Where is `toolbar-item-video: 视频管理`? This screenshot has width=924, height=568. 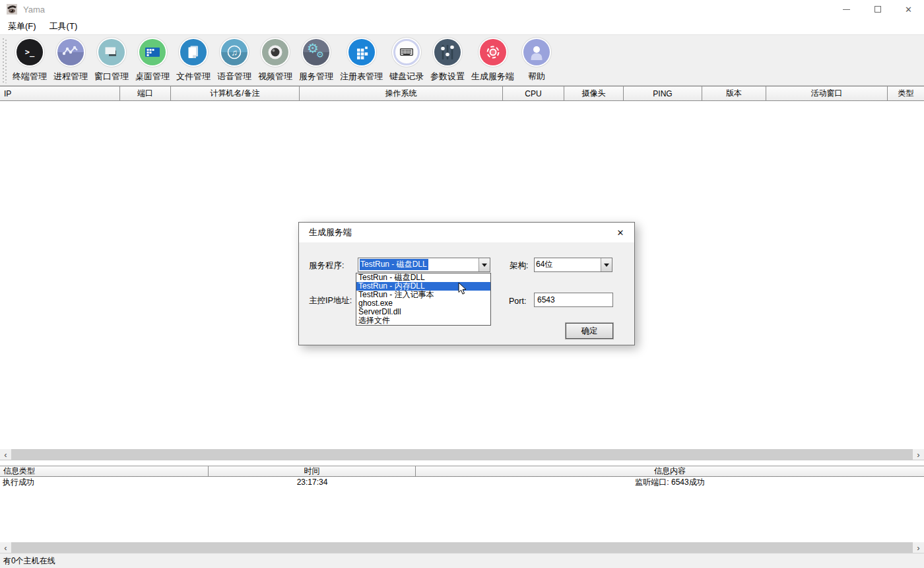 toolbar-item-video: 视频管理 is located at coordinates (275, 59).